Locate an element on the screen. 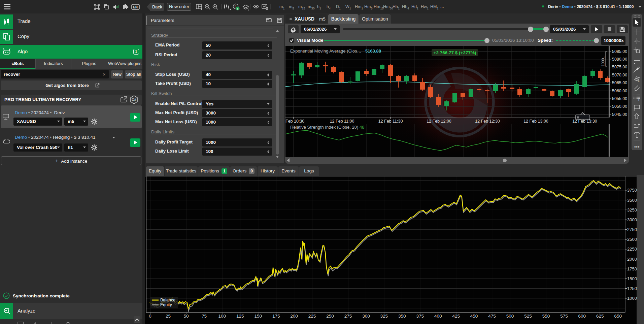  svg-text: 5163.88 is located at coordinates (373, 51).